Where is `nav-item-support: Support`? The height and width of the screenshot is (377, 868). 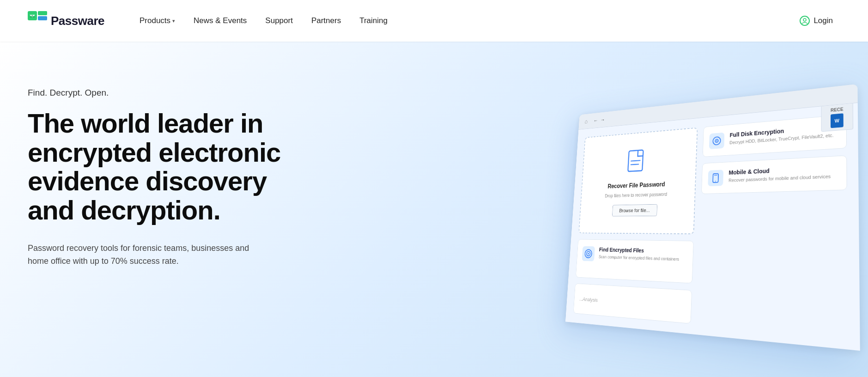 nav-item-support: Support is located at coordinates (279, 21).